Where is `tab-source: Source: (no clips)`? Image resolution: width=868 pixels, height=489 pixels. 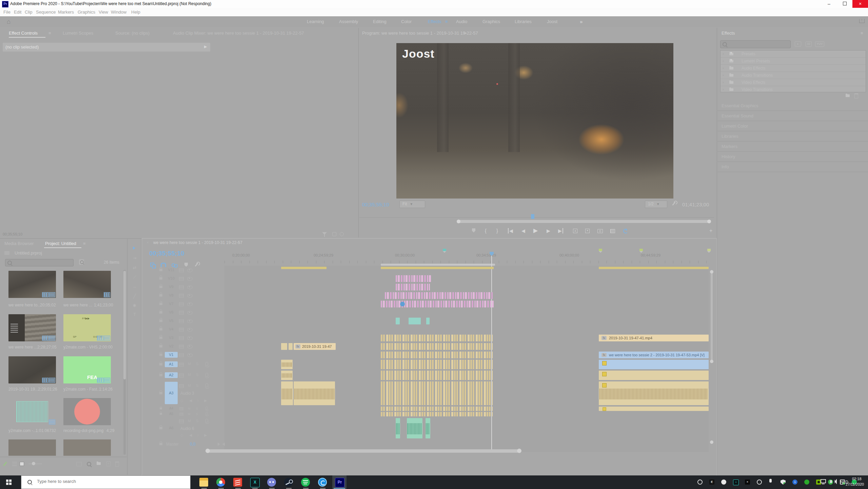 tab-source: Source: (no clips) is located at coordinates (132, 33).